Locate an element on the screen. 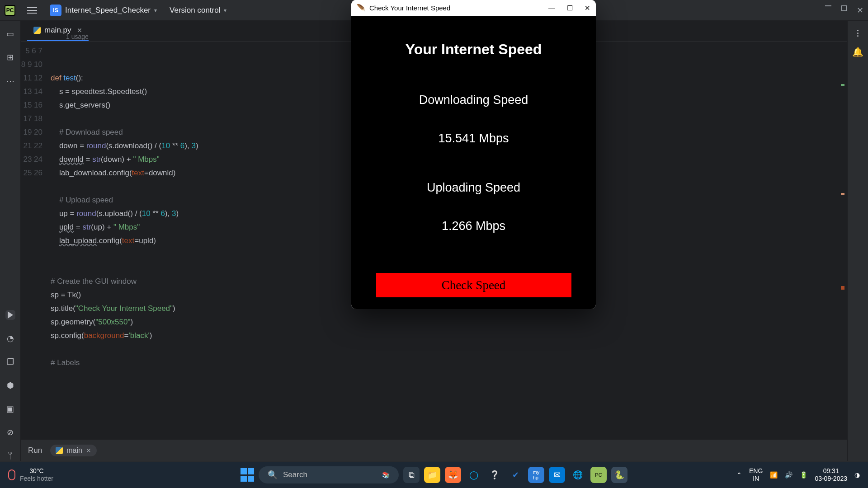 This screenshot has height=488, width=868. tk-upload-label: Uploading Speed is located at coordinates (474, 188).